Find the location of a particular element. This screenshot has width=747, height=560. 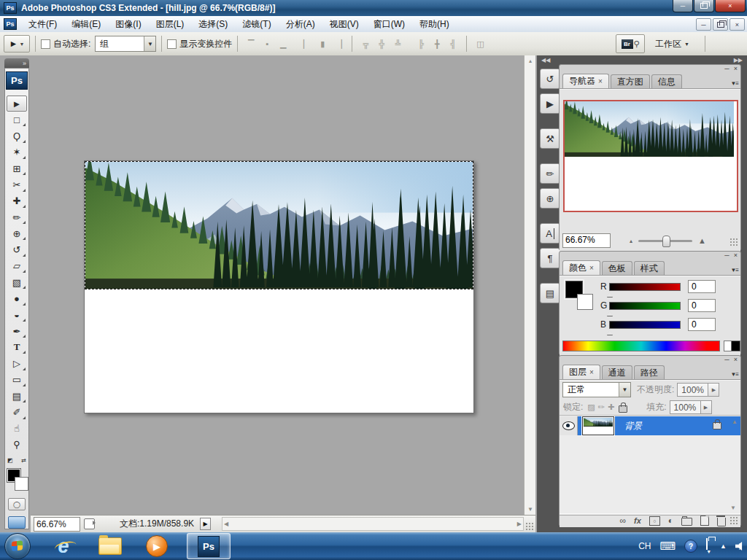

layer-scroll-up-icon: ▲ is located at coordinates (735, 421).